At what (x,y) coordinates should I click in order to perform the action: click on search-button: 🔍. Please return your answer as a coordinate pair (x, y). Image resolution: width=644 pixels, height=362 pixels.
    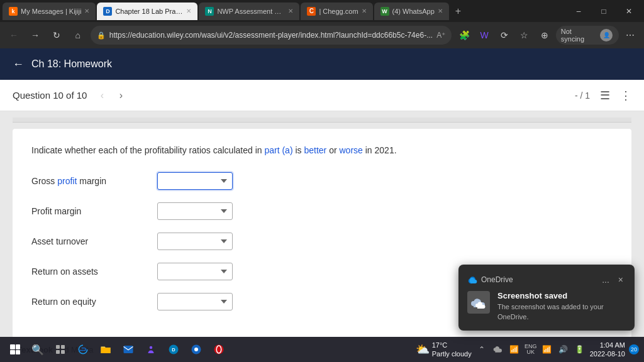
    Looking at the image, I should click on (38, 349).